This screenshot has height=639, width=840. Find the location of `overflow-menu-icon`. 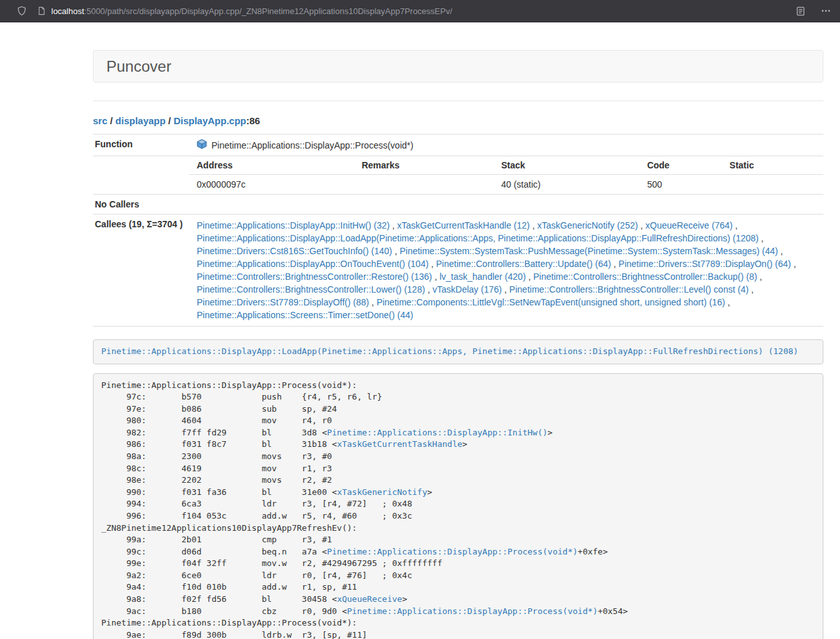

overflow-menu-icon is located at coordinates (826, 11).